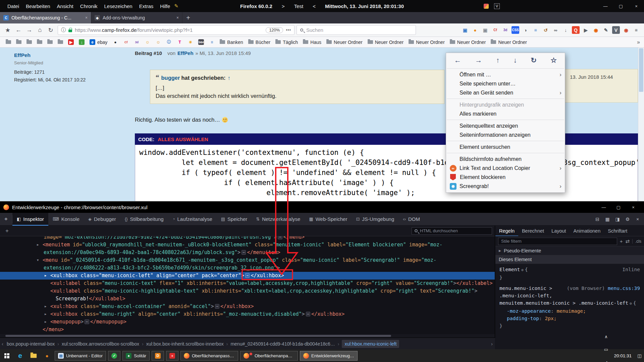 Image resolution: width=644 pixels, height=362 pixels. Describe the element at coordinates (638, 219) in the screenshot. I see `close-devtools-icon: ×` at that location.